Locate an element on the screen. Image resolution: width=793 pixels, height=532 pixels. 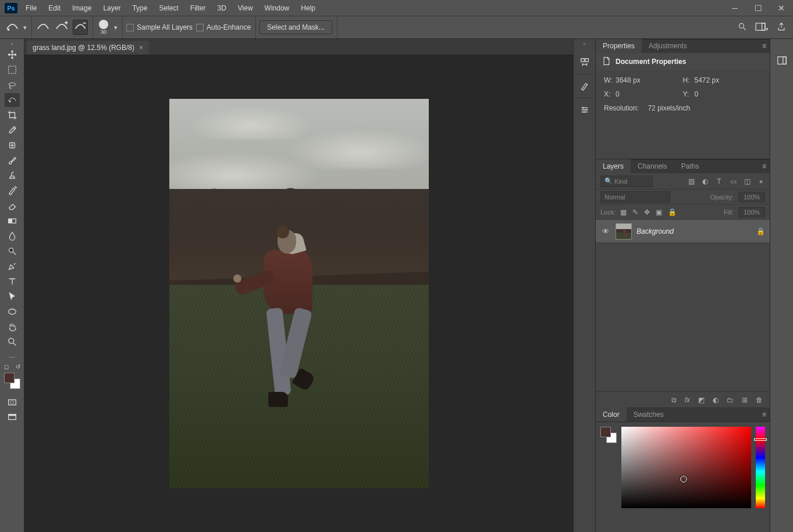
lock-pixels-icon: ✎ is located at coordinates (635, 212).